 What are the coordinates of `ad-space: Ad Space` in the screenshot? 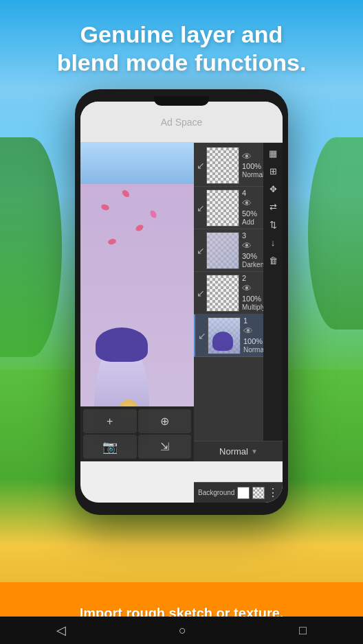 It's located at (182, 122).